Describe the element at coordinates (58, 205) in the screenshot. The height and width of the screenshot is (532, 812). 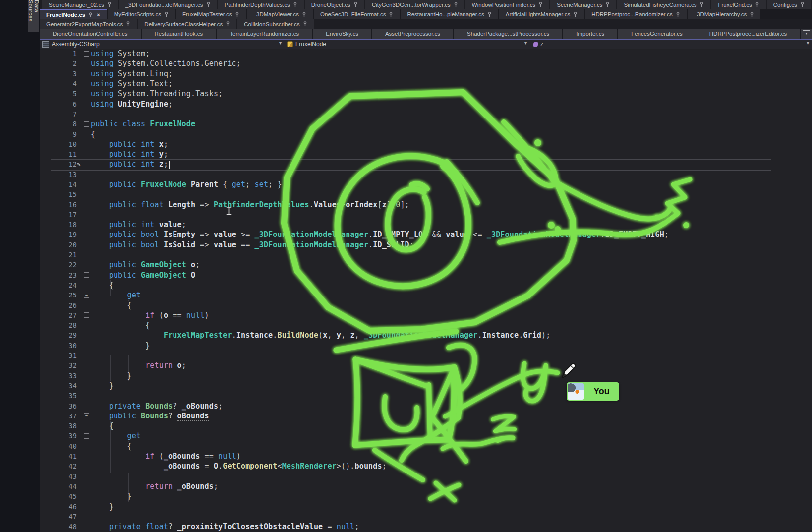
I see `line-number: 16` at that location.